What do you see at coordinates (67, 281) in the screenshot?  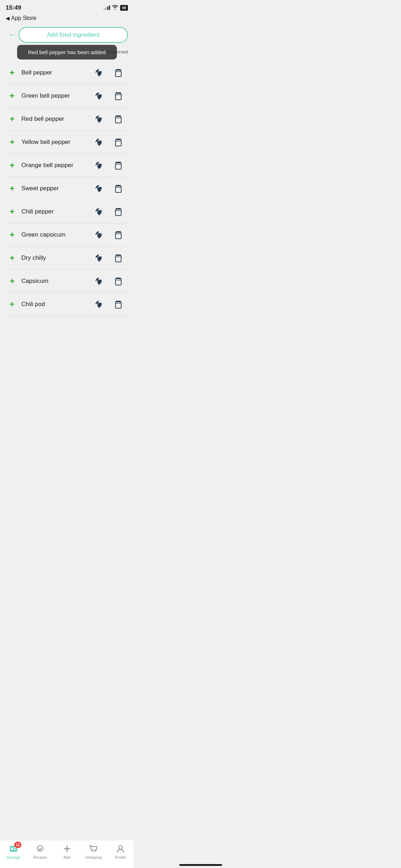 I see `list-item: + Capsicum` at bounding box center [67, 281].